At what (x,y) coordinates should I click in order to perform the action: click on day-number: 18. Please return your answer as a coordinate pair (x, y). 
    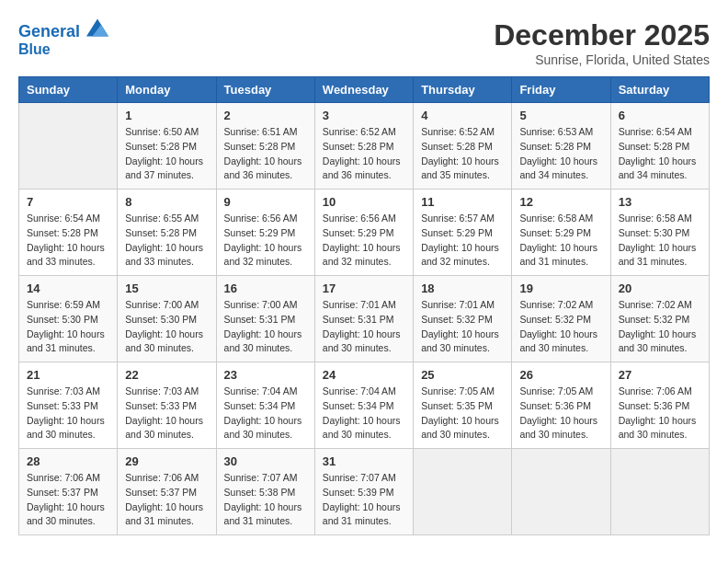
    Looking at the image, I should click on (462, 289).